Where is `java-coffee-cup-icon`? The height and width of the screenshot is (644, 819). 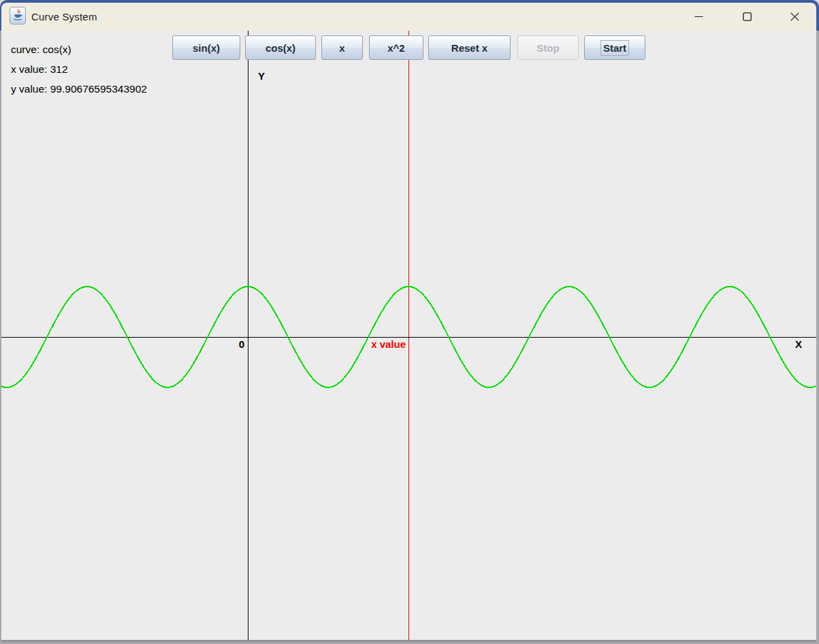
java-coffee-cup-icon is located at coordinates (18, 16).